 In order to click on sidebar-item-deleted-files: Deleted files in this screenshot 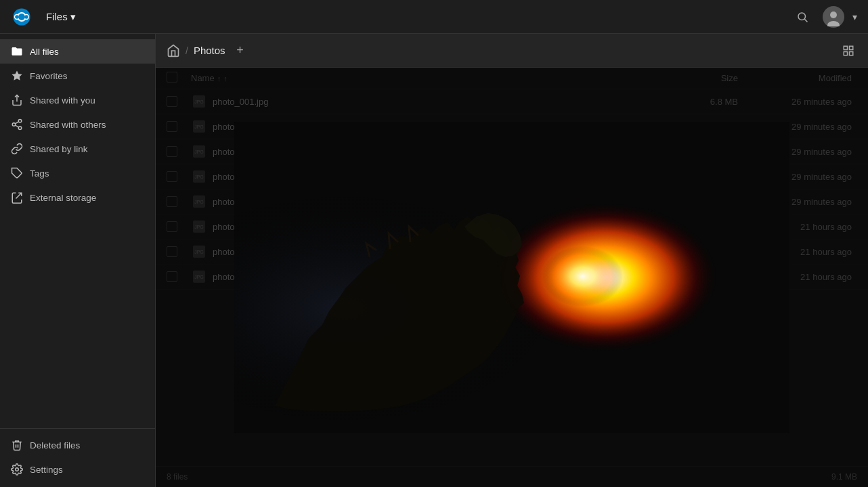, I will do `click(77, 445)`.